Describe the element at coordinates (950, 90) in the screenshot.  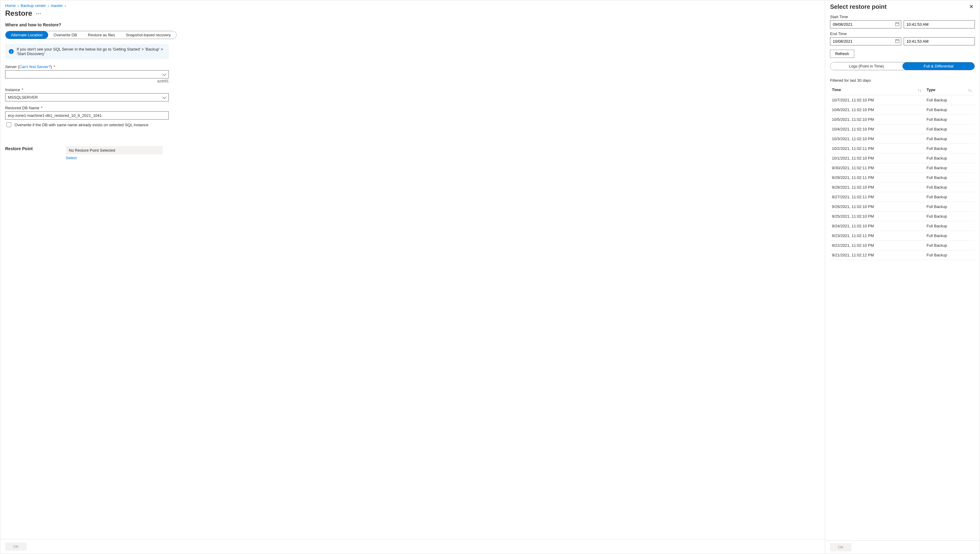
I see `col-type-header: Type ↑↓` at that location.